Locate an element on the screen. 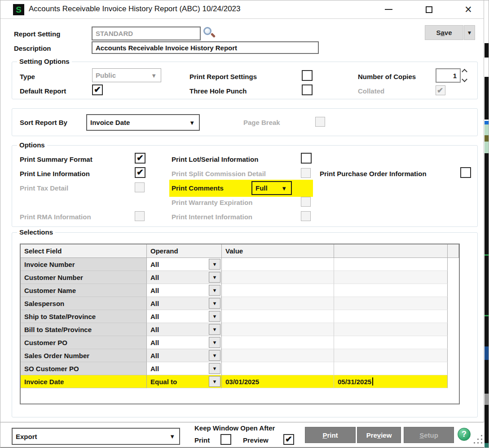 This screenshot has width=489, height=448. value-cell: 03/01/2025 is located at coordinates (278, 382).